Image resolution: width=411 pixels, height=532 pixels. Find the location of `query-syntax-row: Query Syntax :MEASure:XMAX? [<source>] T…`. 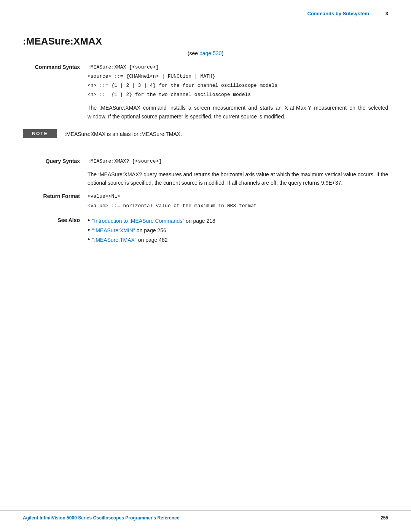

query-syntax-row: Query Syntax :MEASure:XMAX? [<source>] T… is located at coordinates (206, 172).